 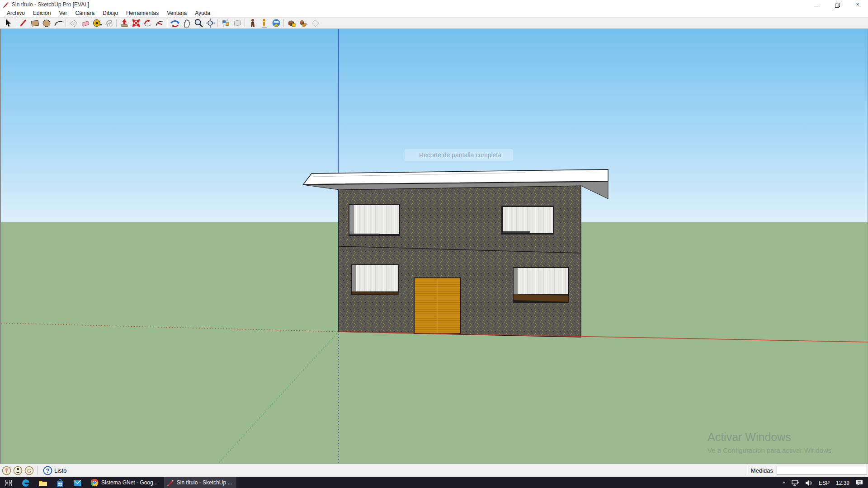 What do you see at coordinates (142, 13) in the screenshot?
I see `menu-herramientas: Herramientas` at bounding box center [142, 13].